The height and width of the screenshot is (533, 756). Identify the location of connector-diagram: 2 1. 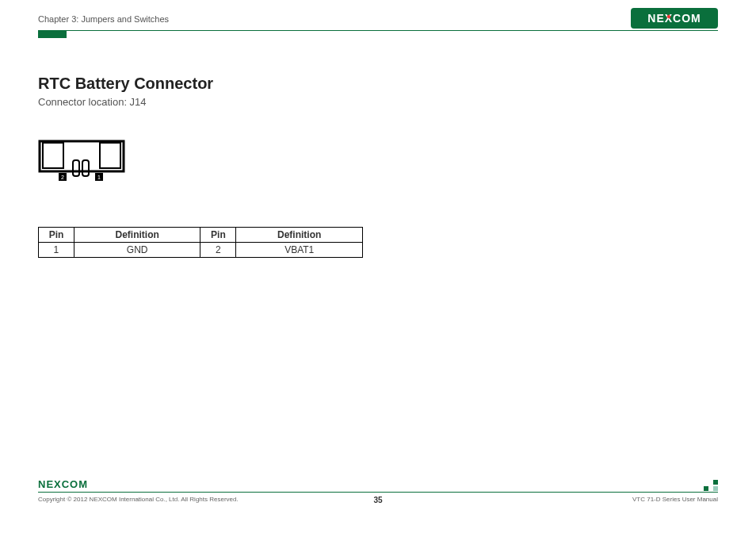
(82, 162).